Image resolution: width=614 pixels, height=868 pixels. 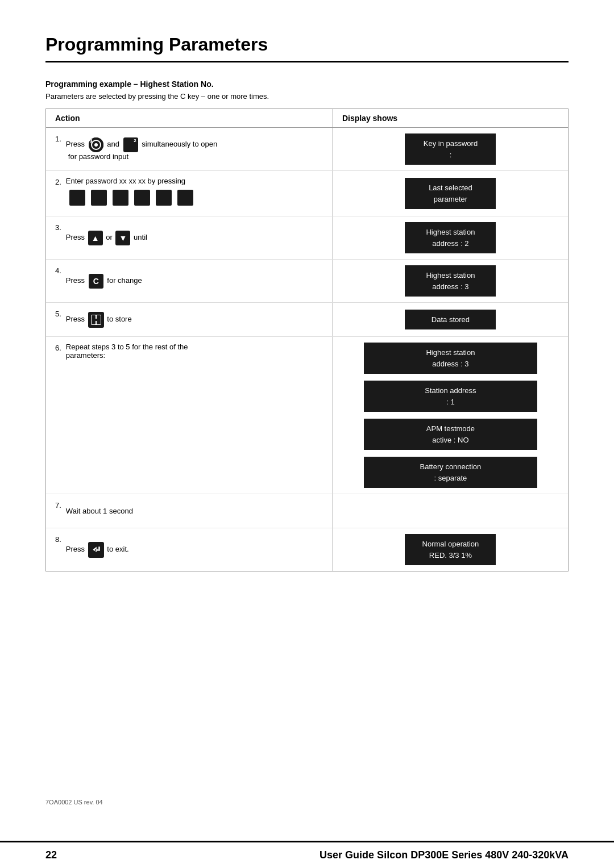 I want to click on page-title: Programming Parameters, so click(x=307, y=48).